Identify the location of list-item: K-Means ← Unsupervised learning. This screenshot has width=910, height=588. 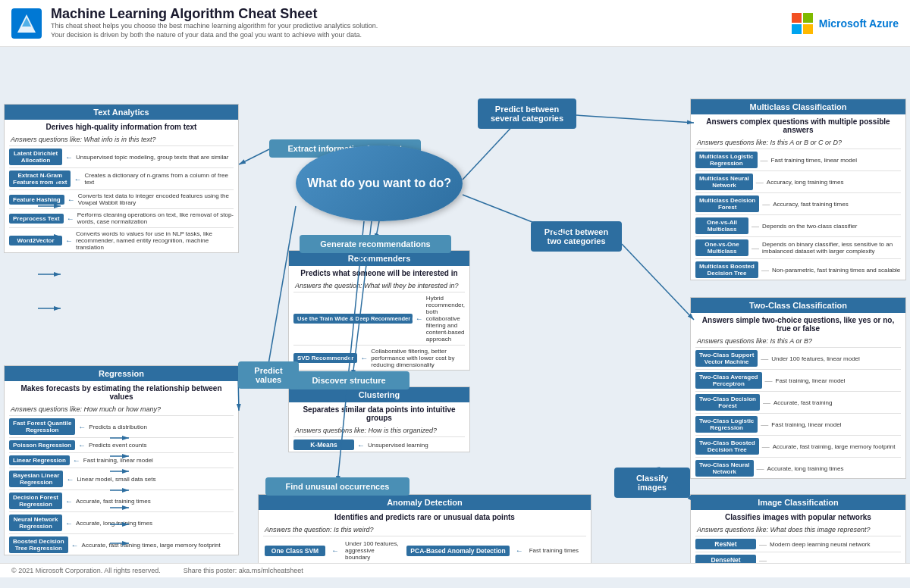
(379, 445).